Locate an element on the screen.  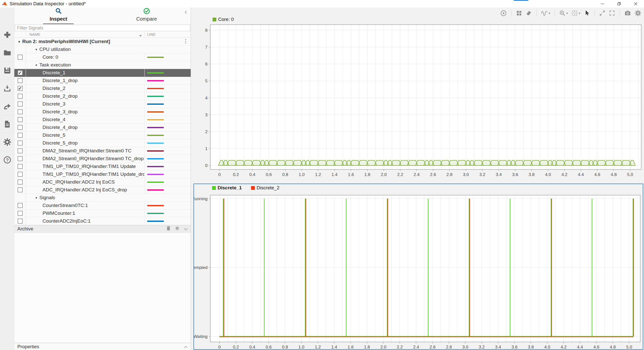
signal-row: TIM1_UP_TIM10_IRQHandler:TIM1 Update_dro… is located at coordinates (103, 174).